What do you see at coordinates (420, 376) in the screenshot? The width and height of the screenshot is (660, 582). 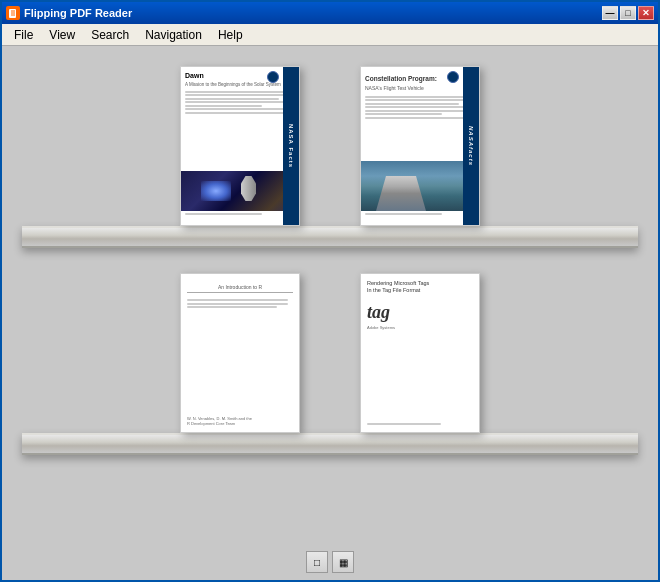 I see `book-tag-spacer` at bounding box center [420, 376].